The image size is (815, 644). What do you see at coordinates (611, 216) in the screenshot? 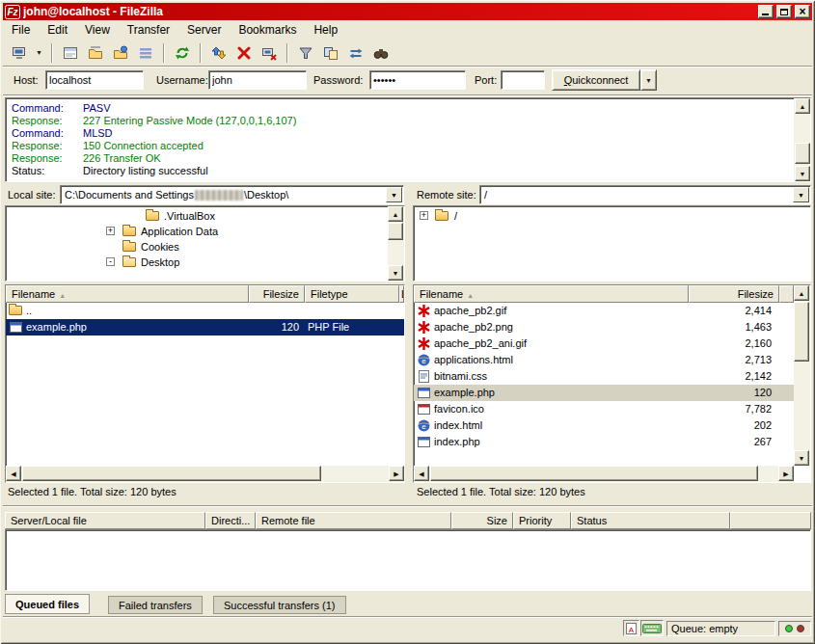
I see `tree-item-root: + /` at bounding box center [611, 216].